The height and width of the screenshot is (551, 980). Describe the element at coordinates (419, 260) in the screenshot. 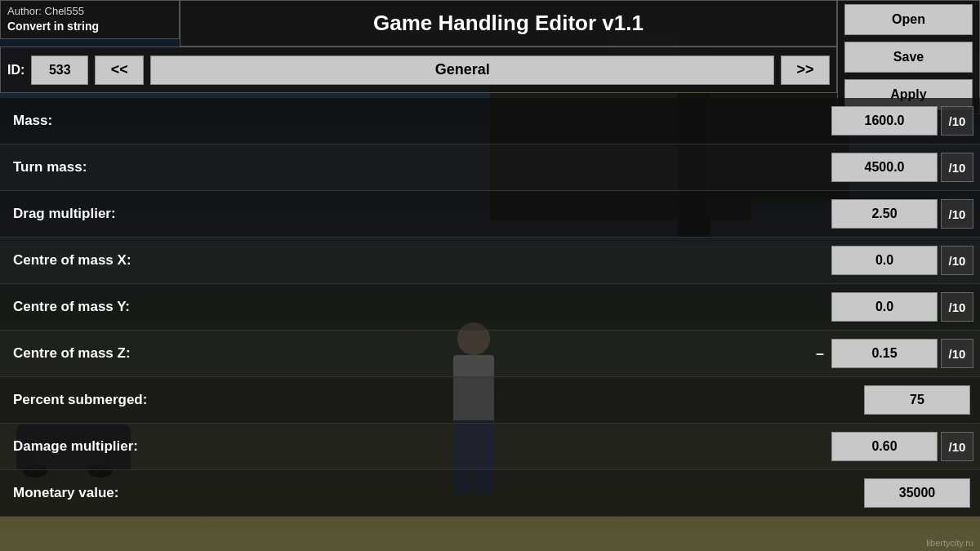

I see `param-label: Centre of mass X:` at that location.